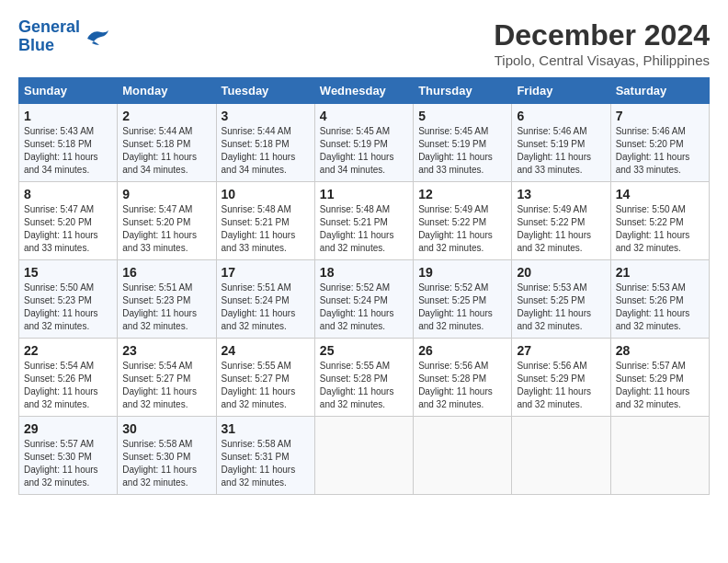  Describe the element at coordinates (561, 221) in the screenshot. I see `calendar-cell: 13Sunrise: 5:49 AM Sunset: 5:22 PM Dayli…` at that location.